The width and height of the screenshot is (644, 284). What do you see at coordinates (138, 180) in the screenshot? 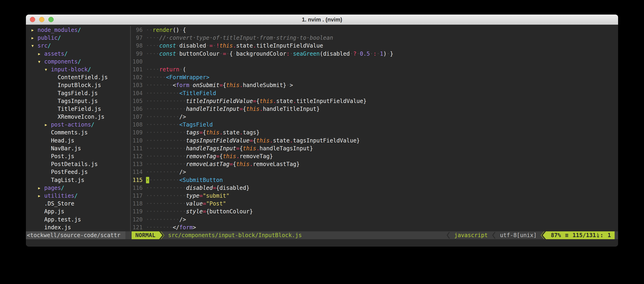
I see `line-number: 115` at bounding box center [138, 180].